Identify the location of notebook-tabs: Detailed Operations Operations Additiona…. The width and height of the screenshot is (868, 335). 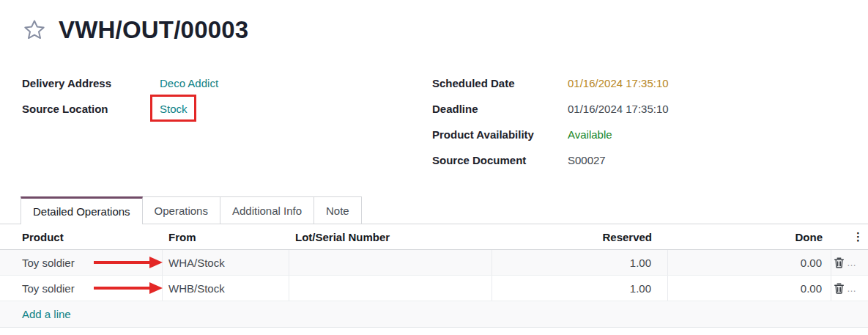
(434, 210).